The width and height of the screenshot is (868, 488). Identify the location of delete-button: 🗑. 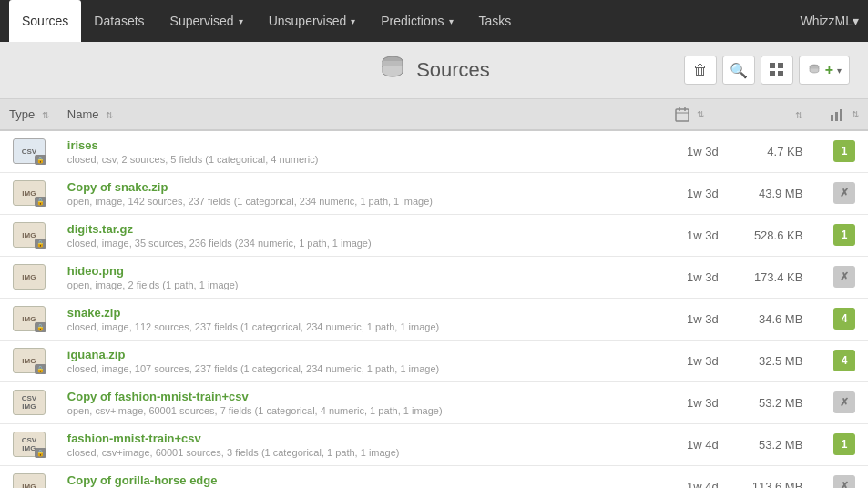
(700, 70).